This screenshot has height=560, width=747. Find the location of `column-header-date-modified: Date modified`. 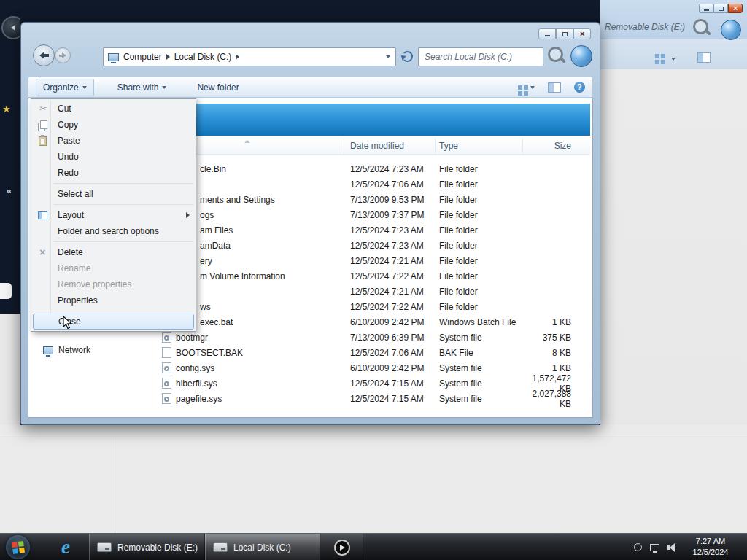

column-header-date-modified: Date modified is located at coordinates (390, 146).